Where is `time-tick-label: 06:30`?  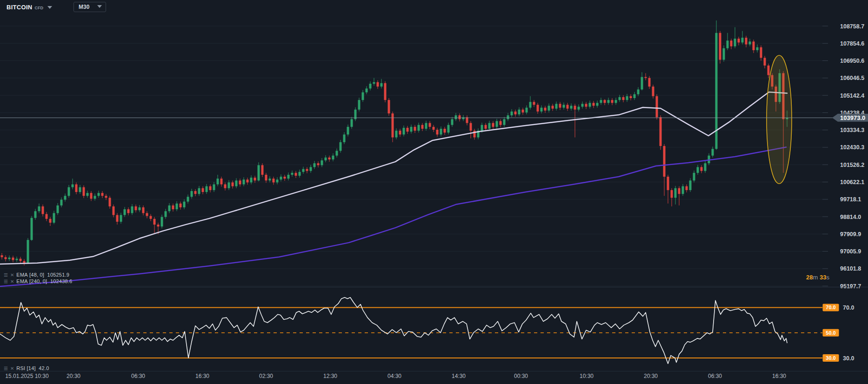
time-tick-label: 06:30 is located at coordinates (715, 376).